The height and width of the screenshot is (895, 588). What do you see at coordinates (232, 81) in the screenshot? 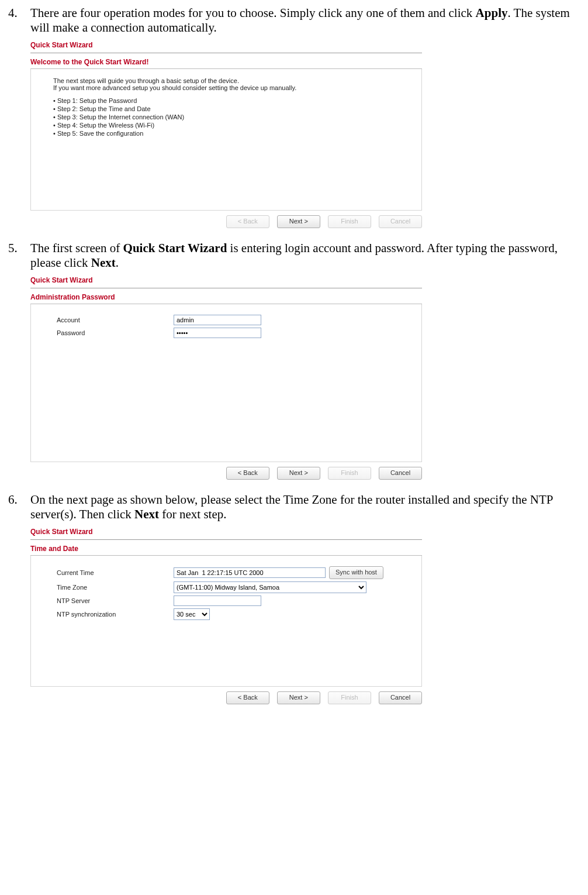
I see `intro-line: The next steps will guide you through a …` at bounding box center [232, 81].